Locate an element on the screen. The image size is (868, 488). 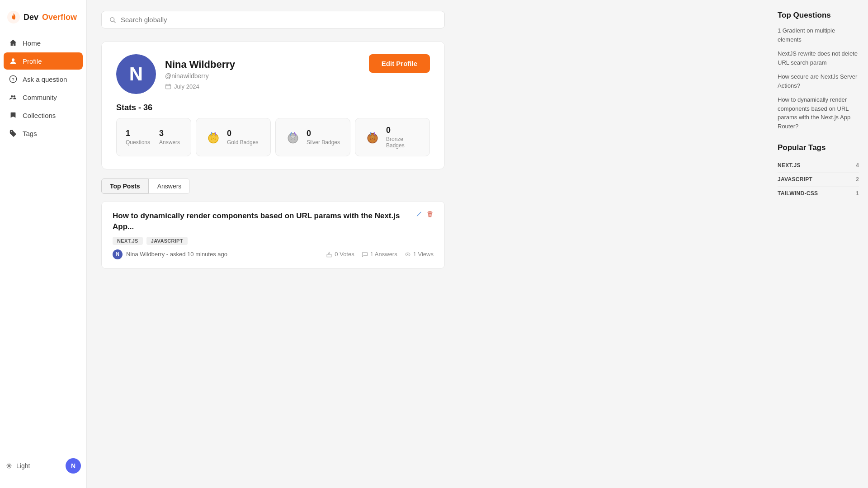
theme-label: Light is located at coordinates (23, 466).